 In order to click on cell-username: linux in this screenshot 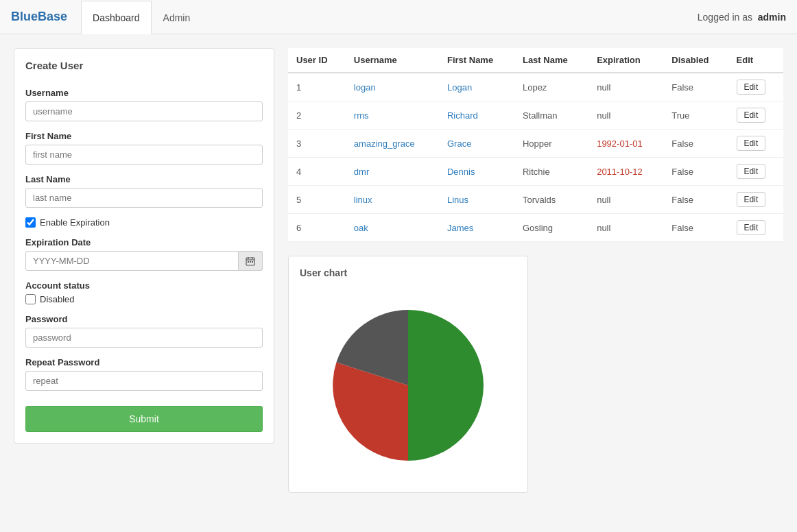, I will do `click(392, 200)`.